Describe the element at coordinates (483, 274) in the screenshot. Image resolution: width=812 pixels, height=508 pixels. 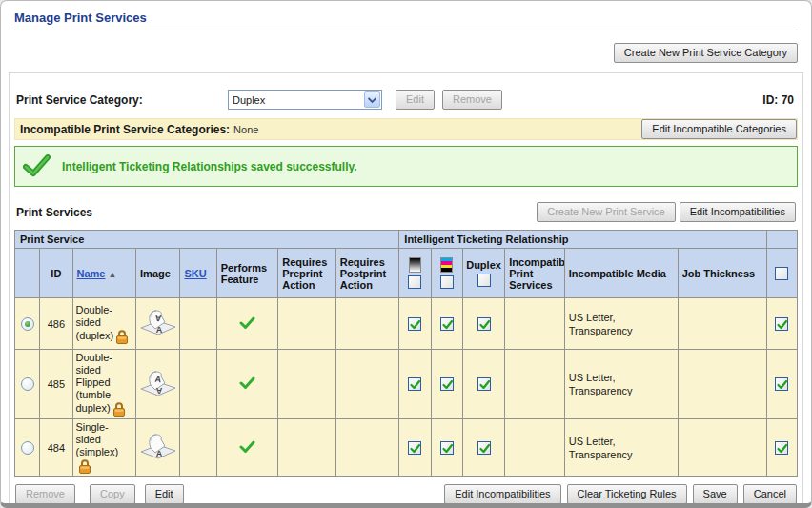
I see `column-header-duplex: Duplex` at that location.